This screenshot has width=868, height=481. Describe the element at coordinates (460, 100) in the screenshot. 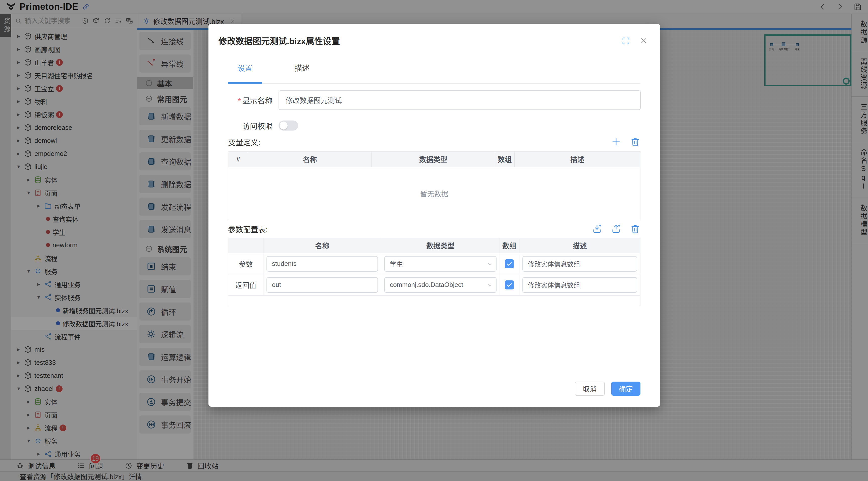

I see `display-name-input` at that location.